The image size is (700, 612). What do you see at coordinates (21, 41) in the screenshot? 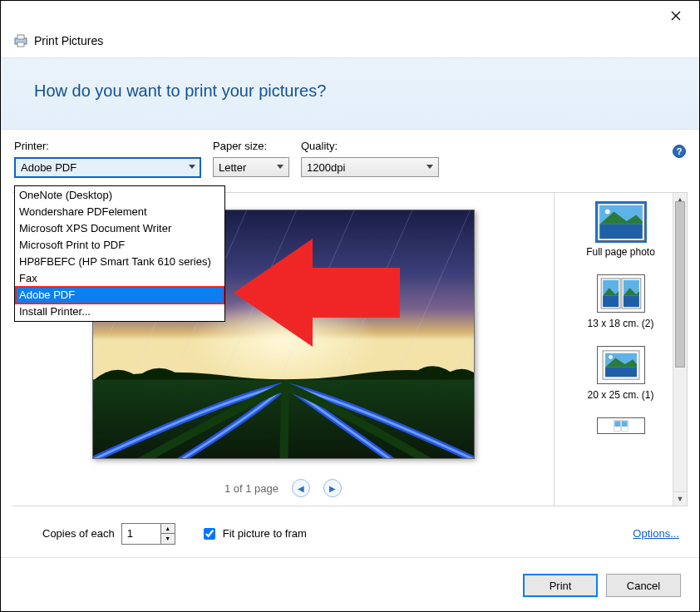
I see `printer-icon` at bounding box center [21, 41].